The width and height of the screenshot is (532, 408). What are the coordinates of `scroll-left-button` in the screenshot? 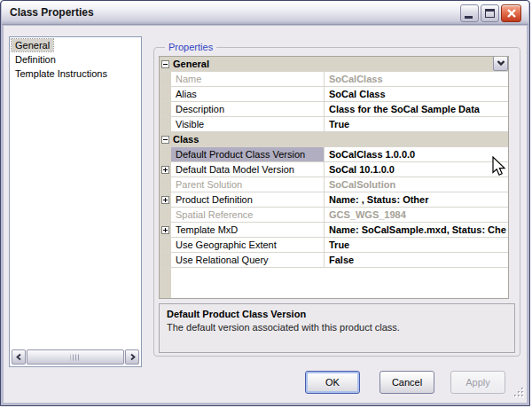 It's located at (19, 357).